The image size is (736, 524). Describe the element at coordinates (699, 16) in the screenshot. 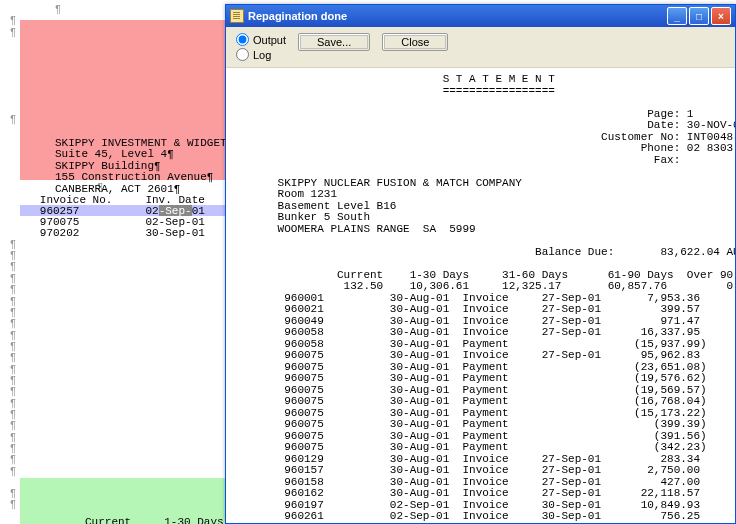

I see `maximize-button: □` at that location.